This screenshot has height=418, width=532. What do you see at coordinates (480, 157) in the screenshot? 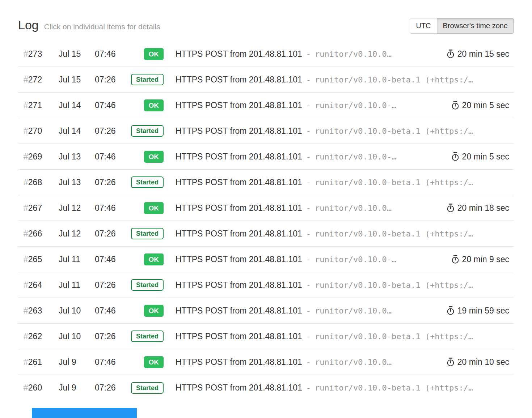
I see `event-duration: 20 min 5 sec` at bounding box center [480, 157].